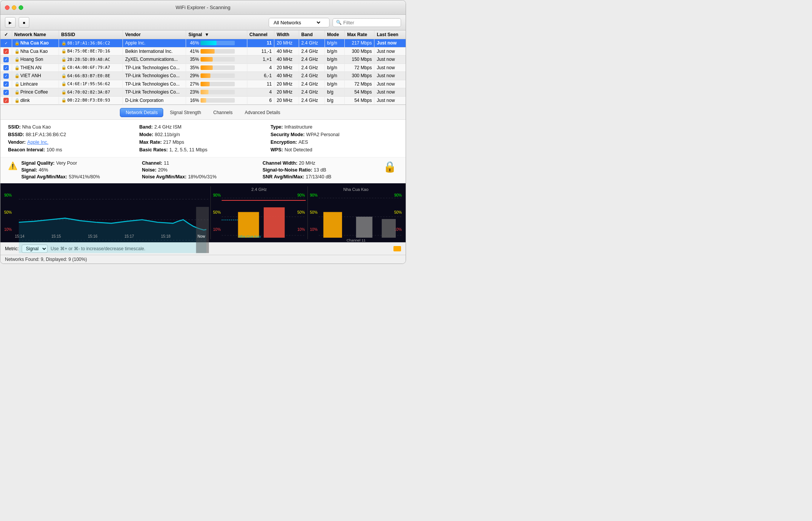 The height and width of the screenshot is (521, 812). Describe the element at coordinates (360, 60) in the screenshot. I see `row-maxrate: 150 Mbps` at that location.